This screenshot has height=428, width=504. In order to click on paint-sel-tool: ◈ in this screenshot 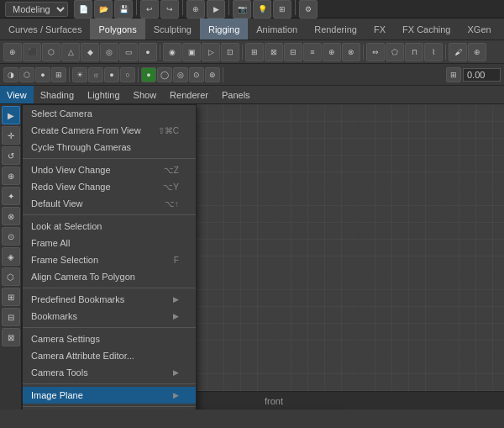, I will do `click(11, 256)`.